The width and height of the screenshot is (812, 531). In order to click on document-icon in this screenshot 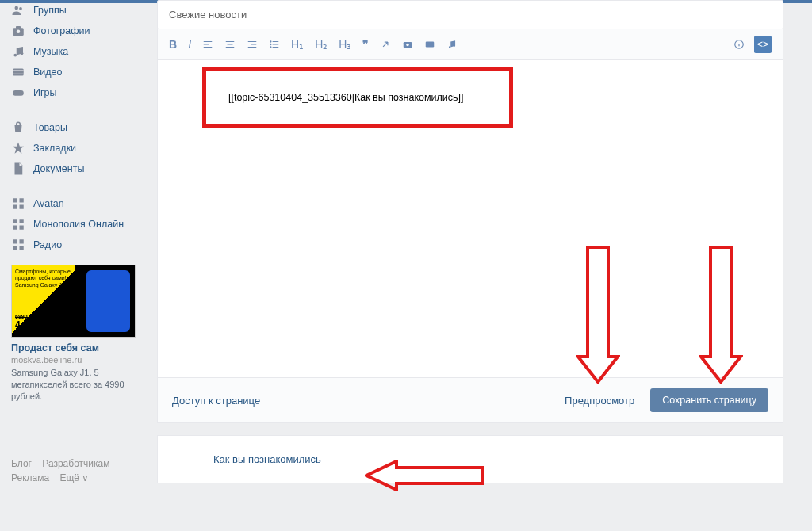, I will do `click(18, 169)`.